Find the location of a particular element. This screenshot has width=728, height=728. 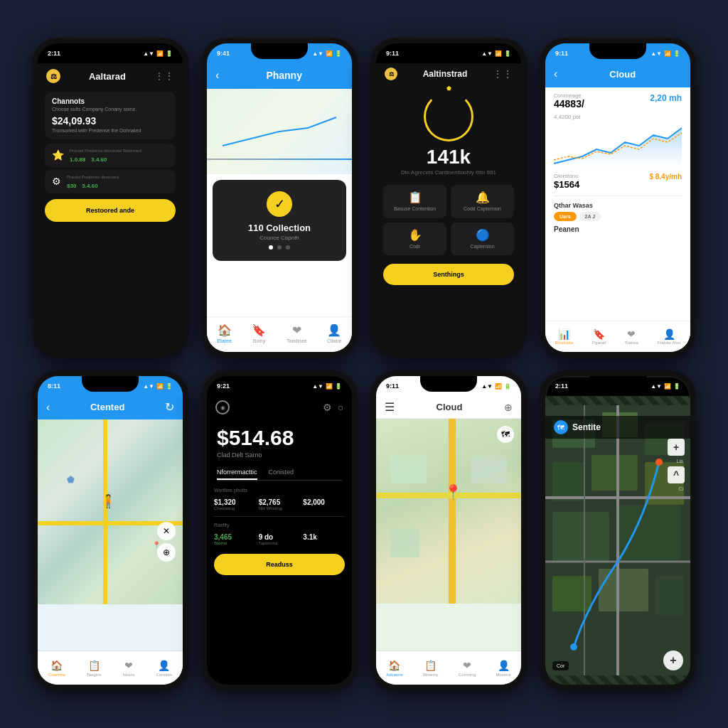

p2-nav-bookmarks: 🔖 Boiny is located at coordinates (259, 333).